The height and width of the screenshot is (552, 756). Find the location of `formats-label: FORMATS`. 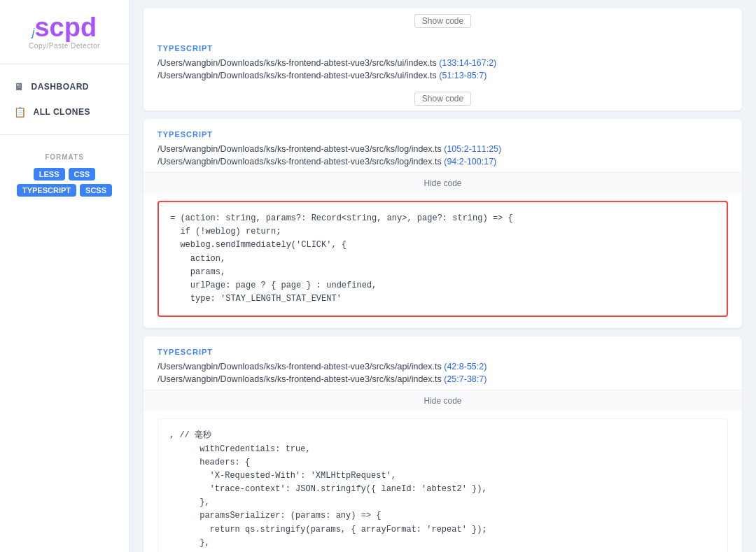

formats-label: FORMATS is located at coordinates (64, 157).